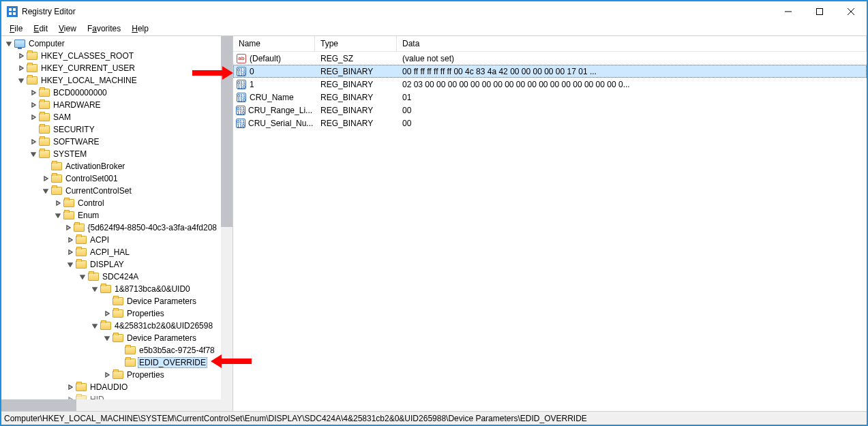  I want to click on menu-favorites: Favorites, so click(104, 29).